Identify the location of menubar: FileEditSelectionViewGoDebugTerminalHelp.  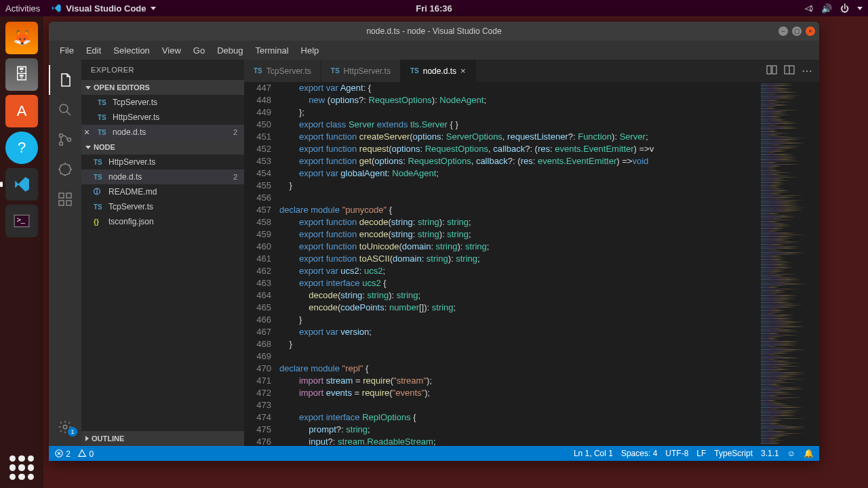
(434, 50).